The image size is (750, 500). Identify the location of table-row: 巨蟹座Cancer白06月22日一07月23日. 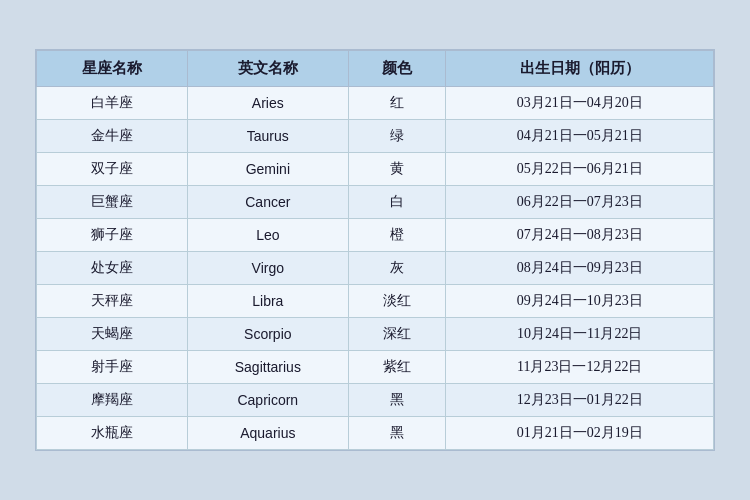
(376, 202).